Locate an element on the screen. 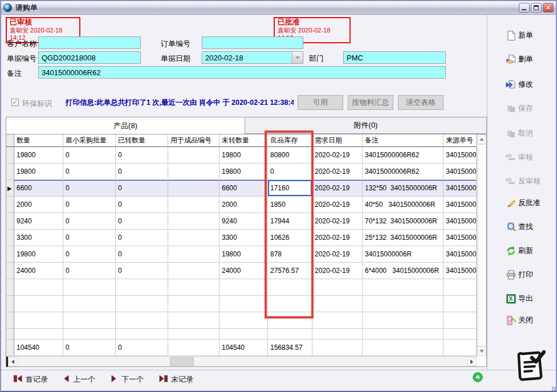 The image size is (557, 392). vertical-scrollbar is located at coordinates (481, 245).